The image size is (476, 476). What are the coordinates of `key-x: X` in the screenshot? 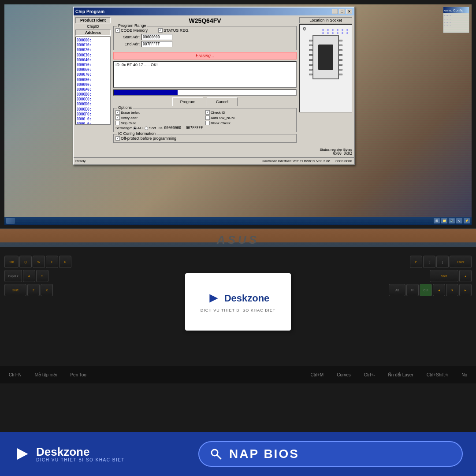 It's located at (47, 290).